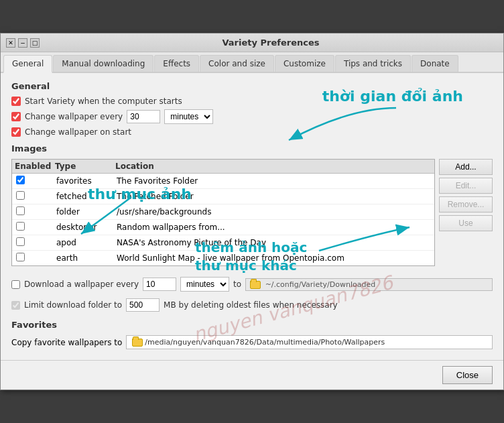 This screenshot has width=504, height=423. What do you see at coordinates (103, 63) in the screenshot?
I see `tab-manual-downloading: Manual downloading` at bounding box center [103, 63].